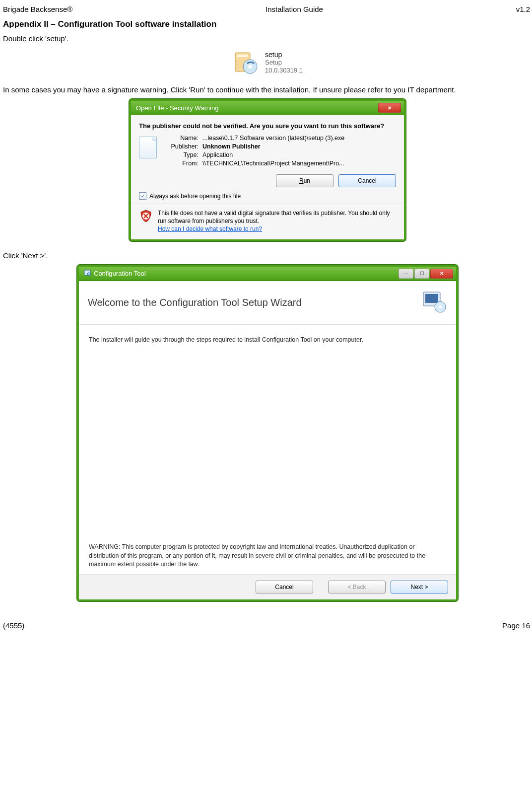 The image size is (532, 812). What do you see at coordinates (231, 147) in the screenshot?
I see `value-publisher: Unknown Publisher` at bounding box center [231, 147].